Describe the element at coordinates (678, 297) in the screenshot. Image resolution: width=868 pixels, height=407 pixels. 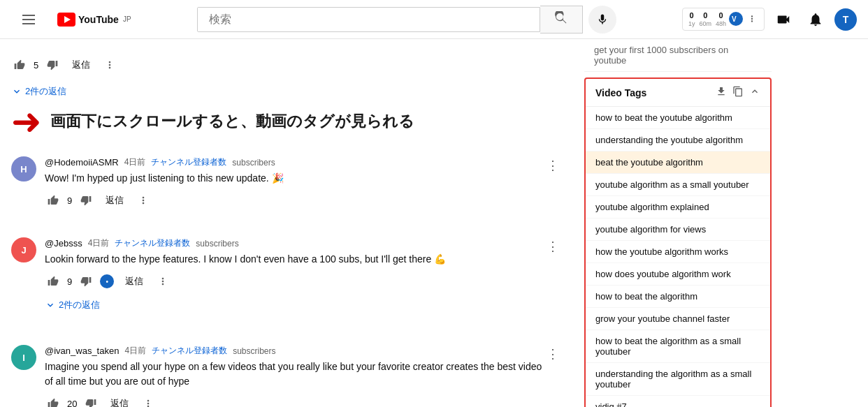
I see `tag-item: how to beat the algorithm` at that location.